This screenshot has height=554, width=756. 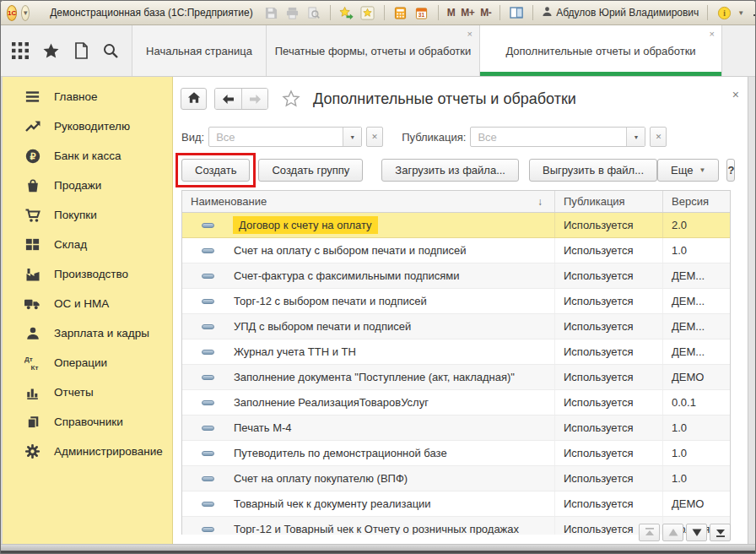 I want to click on chevron-down-icon: ▼, so click(x=741, y=14).